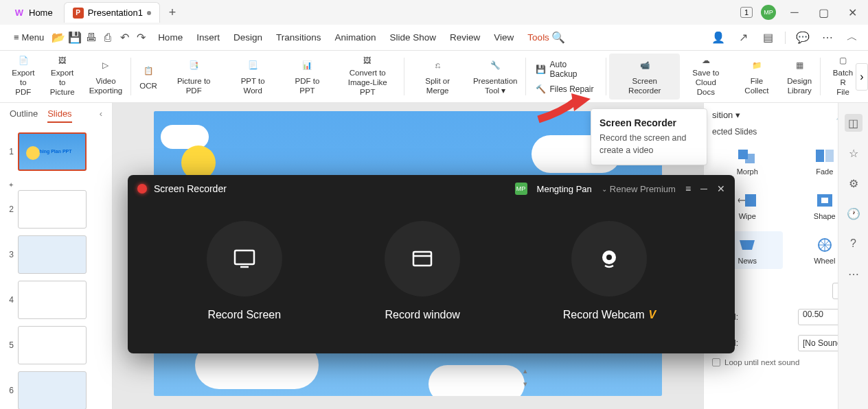 Image resolution: width=868 pixels, height=409 pixels. Describe the element at coordinates (718, 38) in the screenshot. I see `user-icon: 👤` at that location.